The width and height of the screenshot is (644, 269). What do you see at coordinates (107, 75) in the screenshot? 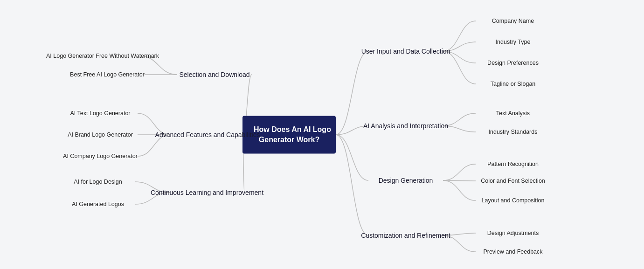
I see `node-best-free-ai-logo-generator: Best Free AI Logo Generator` at bounding box center [107, 75].